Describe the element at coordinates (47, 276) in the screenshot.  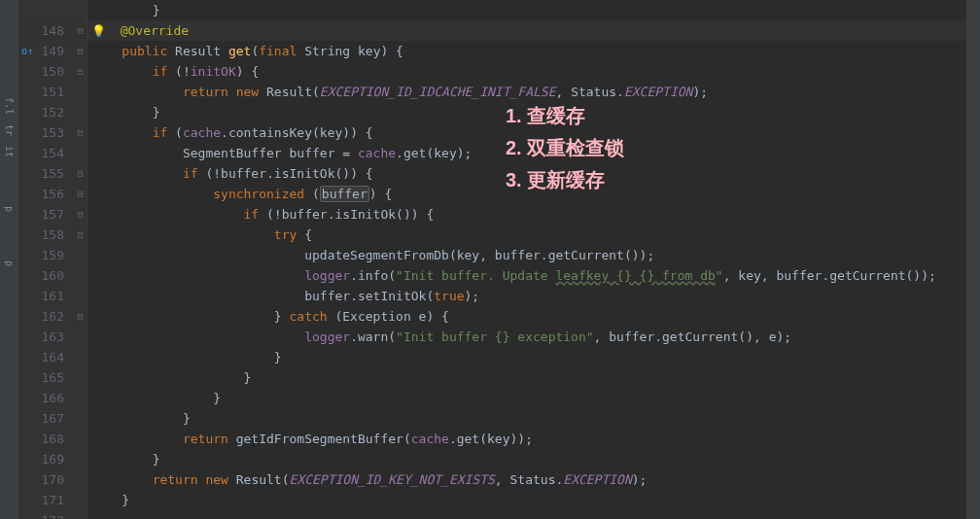
I see `line-number: 160` at that location.